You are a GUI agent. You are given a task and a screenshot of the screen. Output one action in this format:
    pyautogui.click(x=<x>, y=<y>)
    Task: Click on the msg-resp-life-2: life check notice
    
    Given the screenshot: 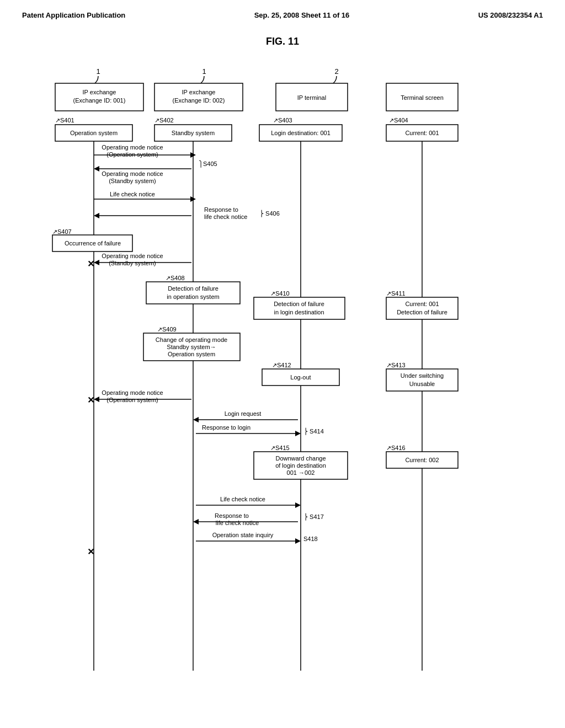 What is the action you would take?
    pyautogui.click(x=226, y=217)
    